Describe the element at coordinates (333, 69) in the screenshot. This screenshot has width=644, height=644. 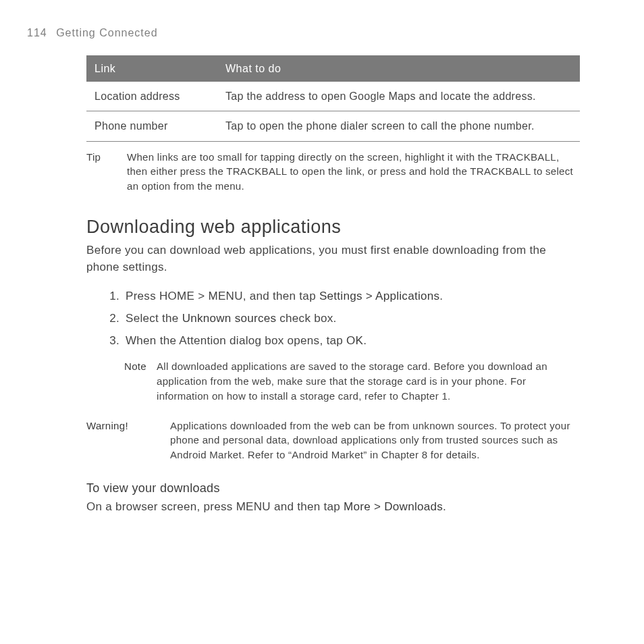
I see `table-header-row: Link What to do` at that location.